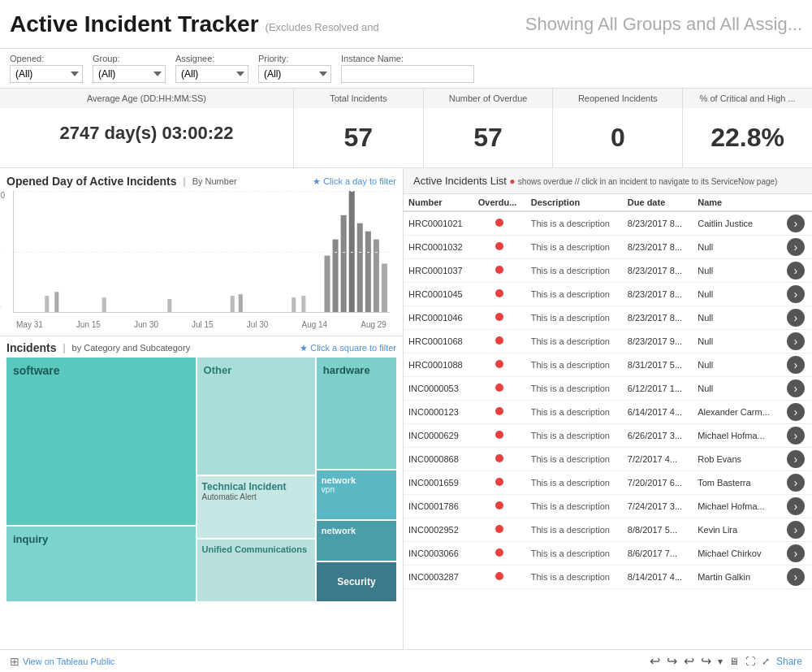 The image size is (812, 672). What do you see at coordinates (607, 319) in the screenshot?
I see `table-row: HRC0001046 This is a description 8/23/20…` at bounding box center [607, 319].